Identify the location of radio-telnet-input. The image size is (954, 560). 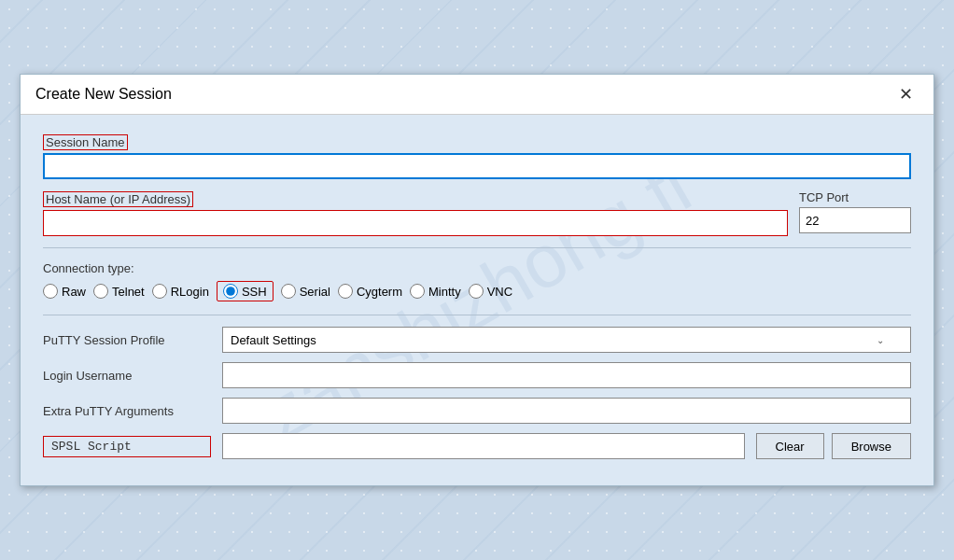
(101, 291).